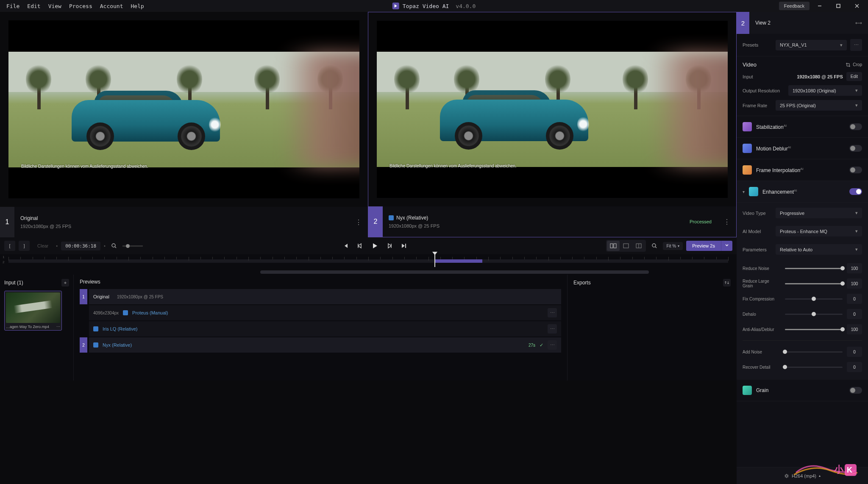 The width and height of the screenshot is (868, 484). What do you see at coordinates (404, 246) in the screenshot?
I see `go-to-end-button` at bounding box center [404, 246].